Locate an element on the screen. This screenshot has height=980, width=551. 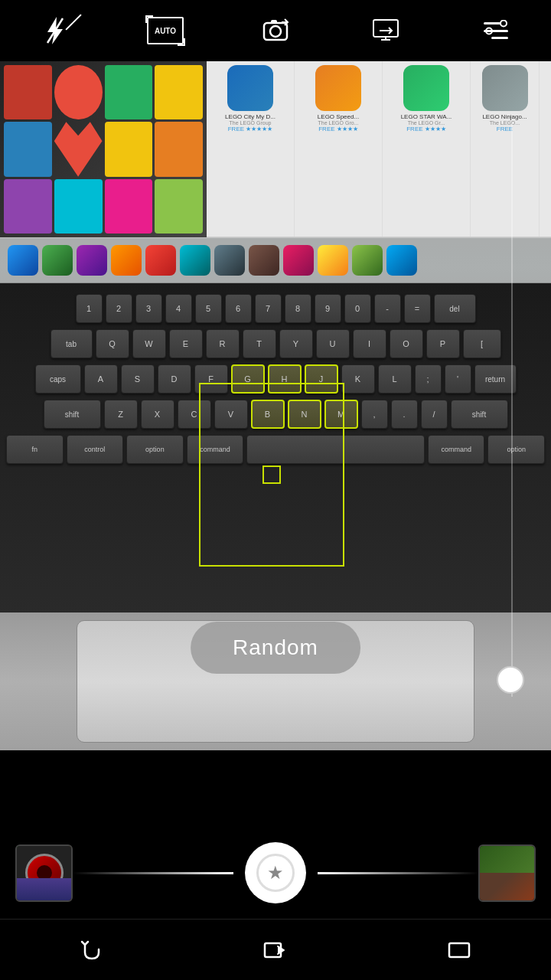
camera-app-thumbnail is located at coordinates (44, 873).